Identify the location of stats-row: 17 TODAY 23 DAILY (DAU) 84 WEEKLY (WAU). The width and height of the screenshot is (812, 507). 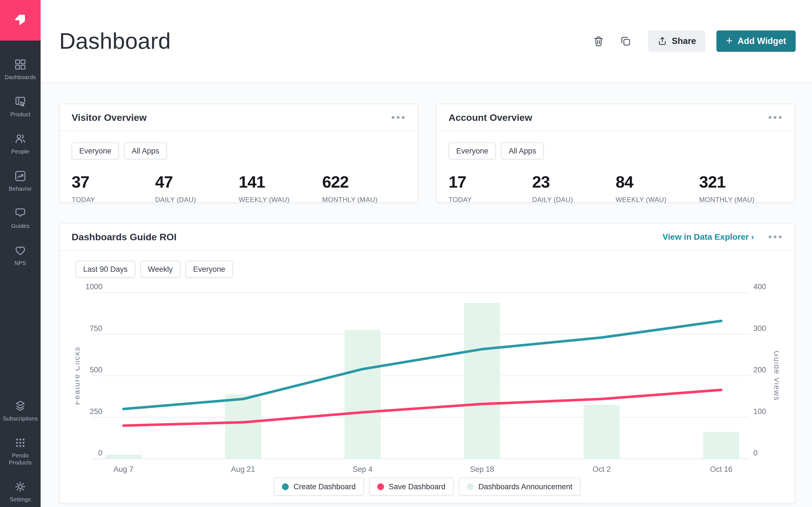
(616, 188).